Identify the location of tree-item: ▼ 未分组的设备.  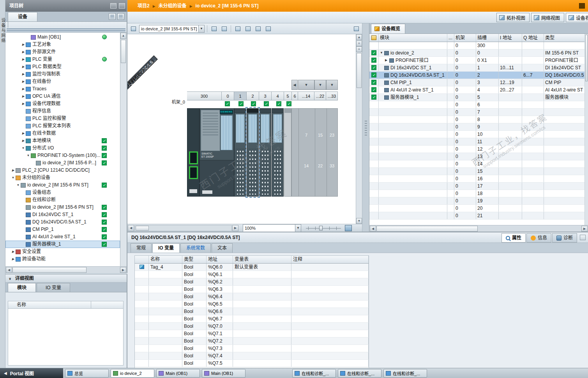
(63, 178).